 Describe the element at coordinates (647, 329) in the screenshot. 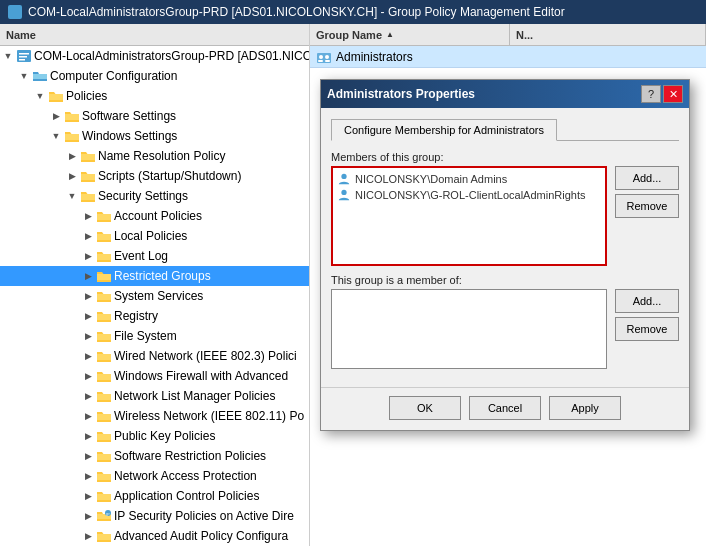

I see `memberof-remove-button: Remove` at that location.